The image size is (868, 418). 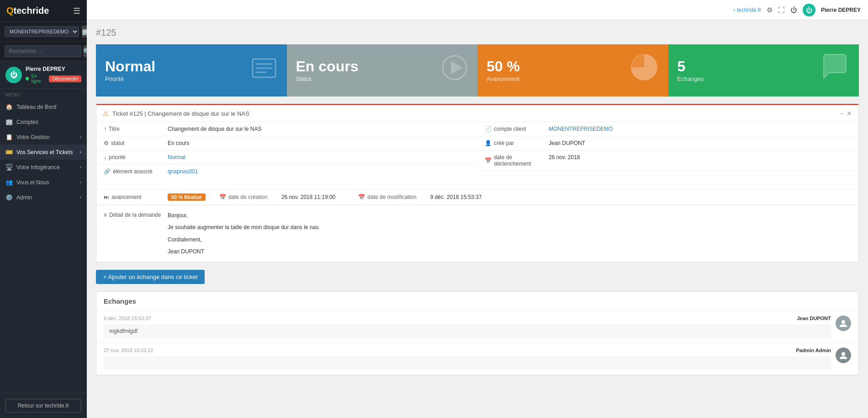 What do you see at coordinates (309, 197) in the screenshot?
I see `date-creation-value: 26 nov. 2018 11:19:00` at bounding box center [309, 197].